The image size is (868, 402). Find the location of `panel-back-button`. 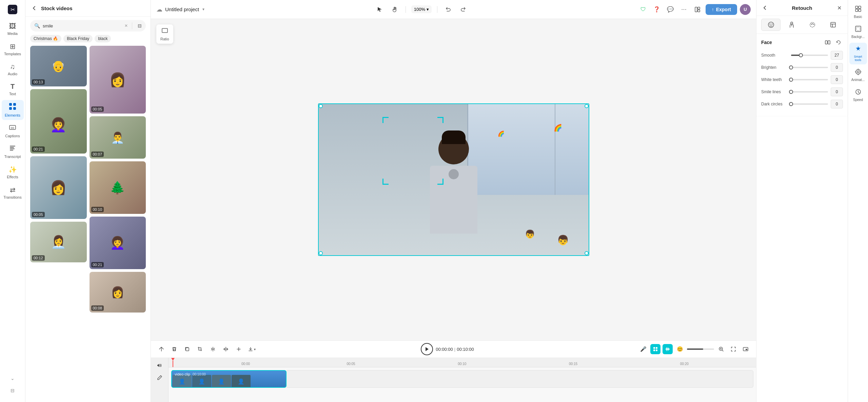

panel-back-button is located at coordinates (34, 8).